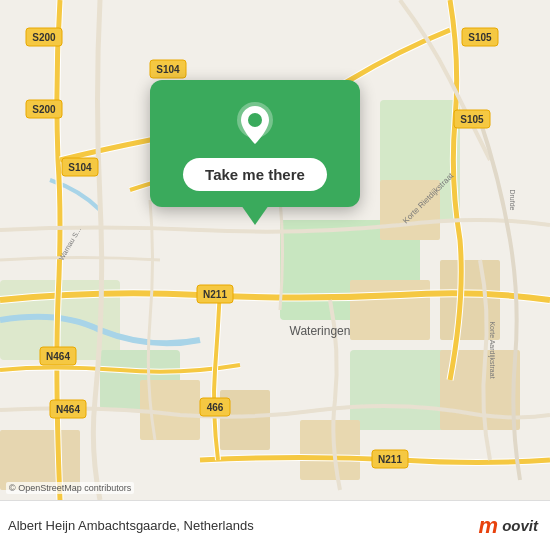 This screenshot has width=550, height=550. Describe the element at coordinates (70, 488) in the screenshot. I see `osm-attribution: © OpenStreetMap contributors` at that location.